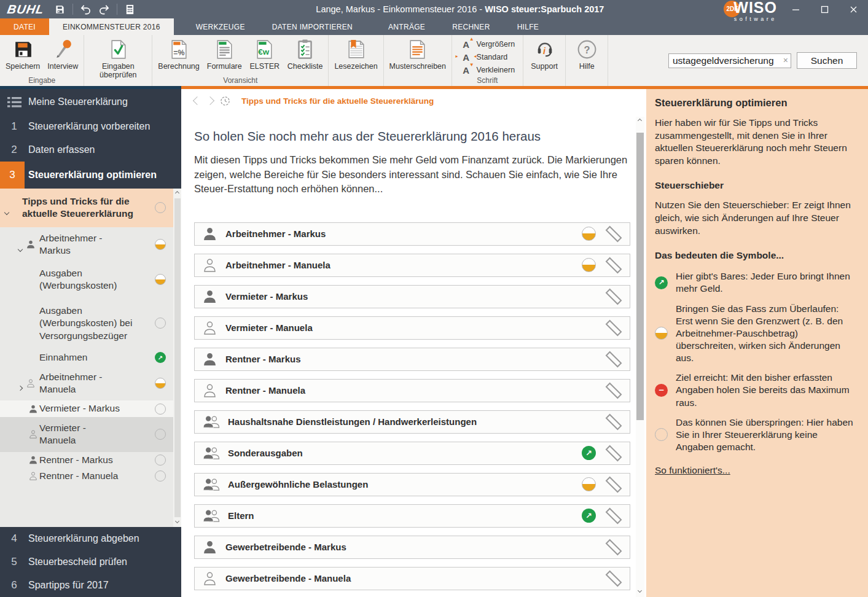 The height and width of the screenshot is (597, 868). Describe the element at coordinates (412, 359) in the screenshot. I see `list-item-rentner-markus: Rentner - Markus` at that location.